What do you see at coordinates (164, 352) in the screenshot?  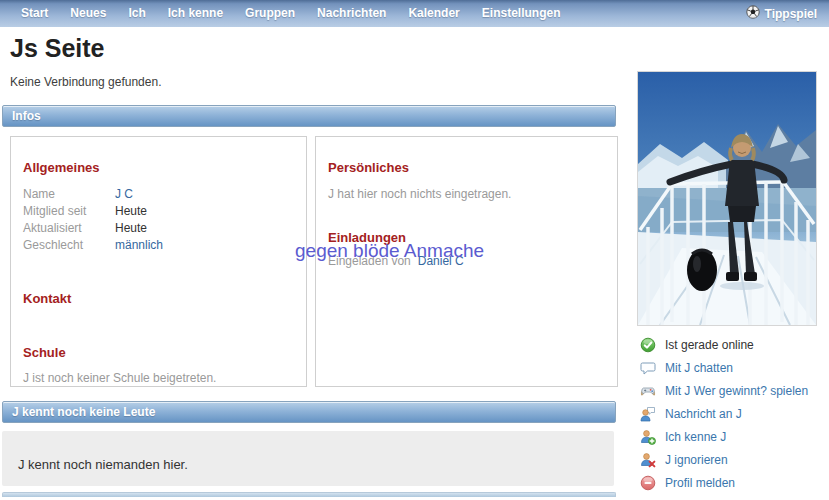 I see `schule-heading: Schule` at bounding box center [164, 352].